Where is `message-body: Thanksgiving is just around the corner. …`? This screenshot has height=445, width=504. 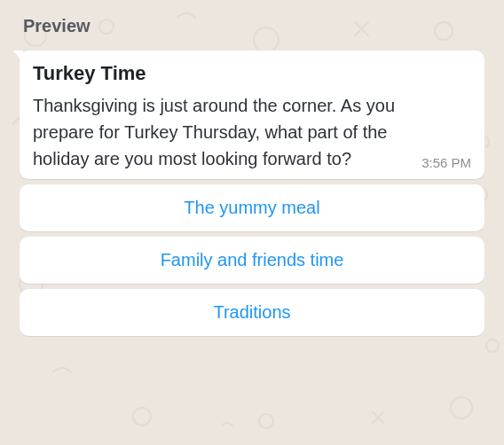 message-body: Thanksgiving is just around the corner. … is located at coordinates (223, 132).